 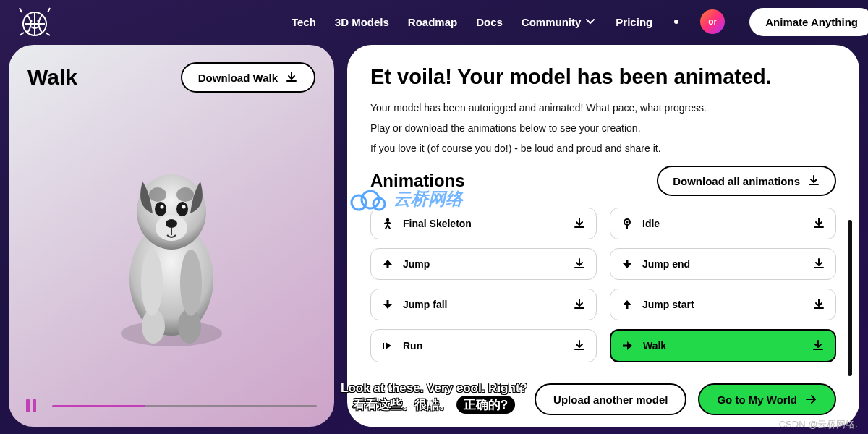 I want to click on results-headline: Et voila! Your model has been animated., so click(x=603, y=77).